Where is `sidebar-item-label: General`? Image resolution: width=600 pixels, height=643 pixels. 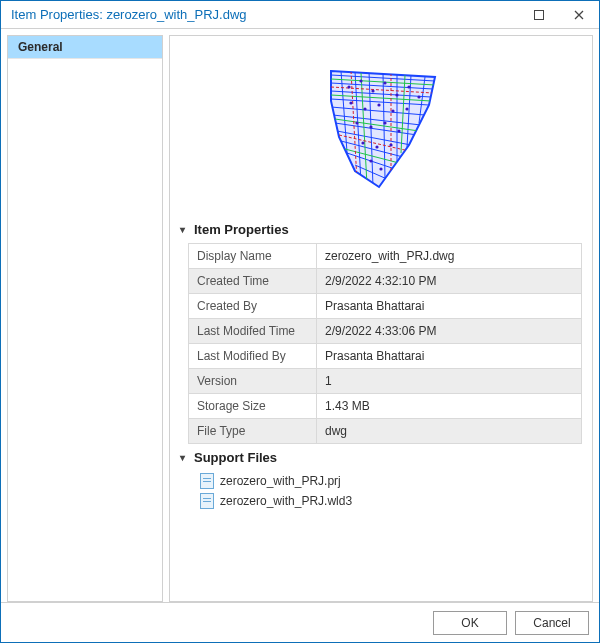 sidebar-item-label: General is located at coordinates (40, 47).